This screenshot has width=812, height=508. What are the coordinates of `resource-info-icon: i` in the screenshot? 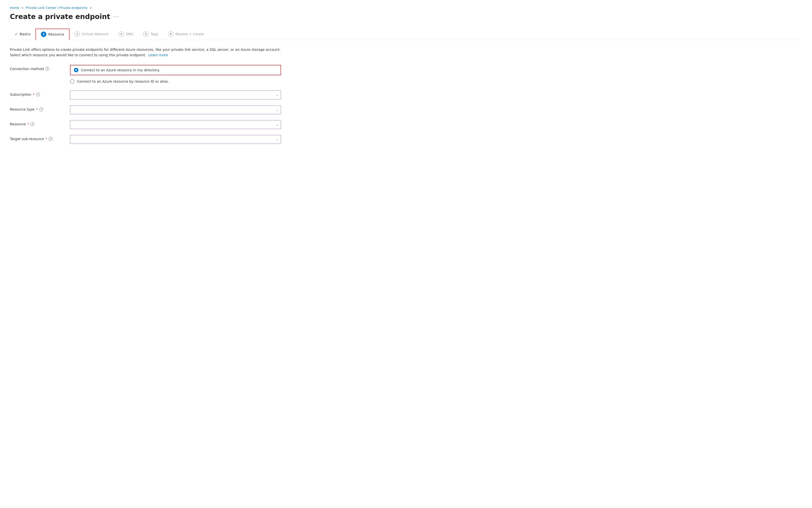 It's located at (32, 124).